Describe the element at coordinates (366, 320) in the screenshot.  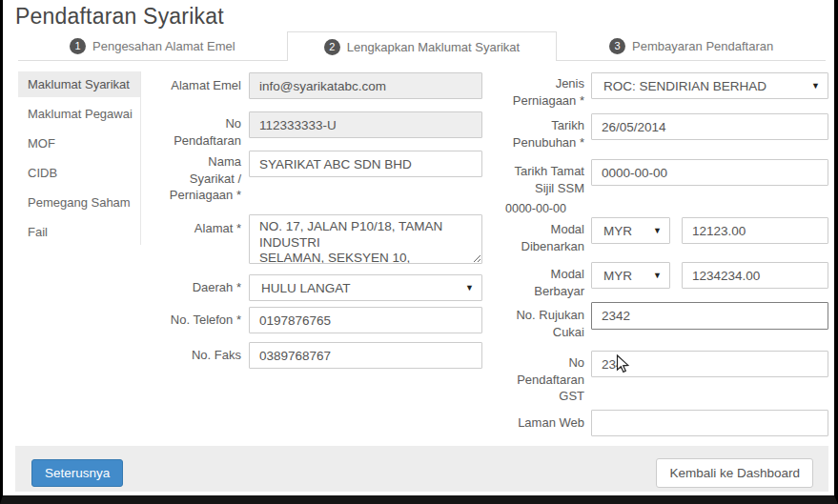
I see `no-telefon-input` at that location.